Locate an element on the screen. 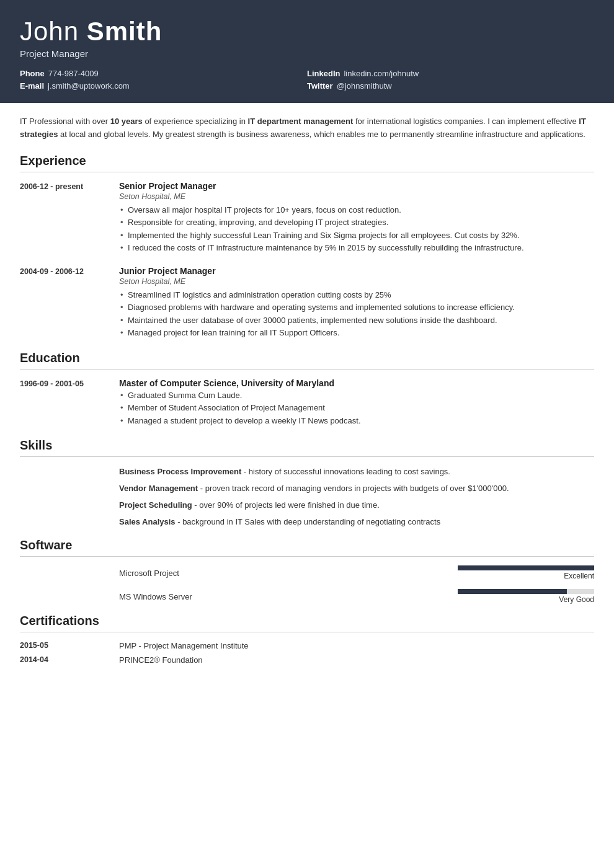 This screenshot has width=614, height=868. skills-list: Business Process Improvement - history o… is located at coordinates (307, 497).